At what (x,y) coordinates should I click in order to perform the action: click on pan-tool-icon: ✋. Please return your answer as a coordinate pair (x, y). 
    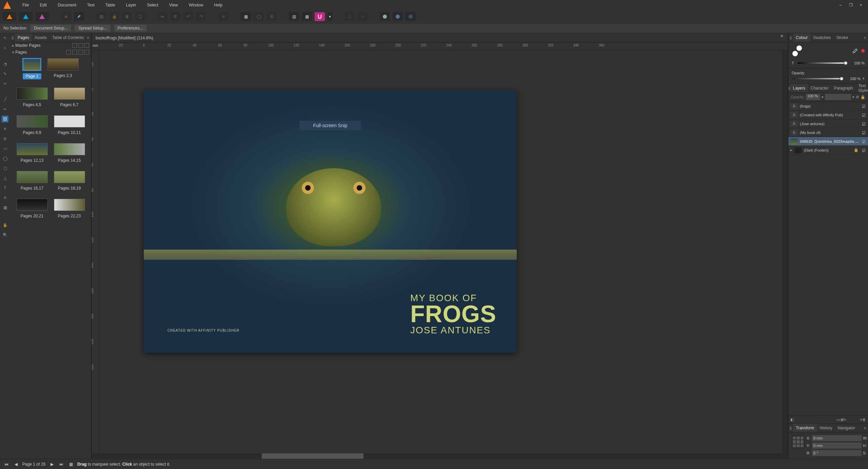
    Looking at the image, I should click on (5, 225).